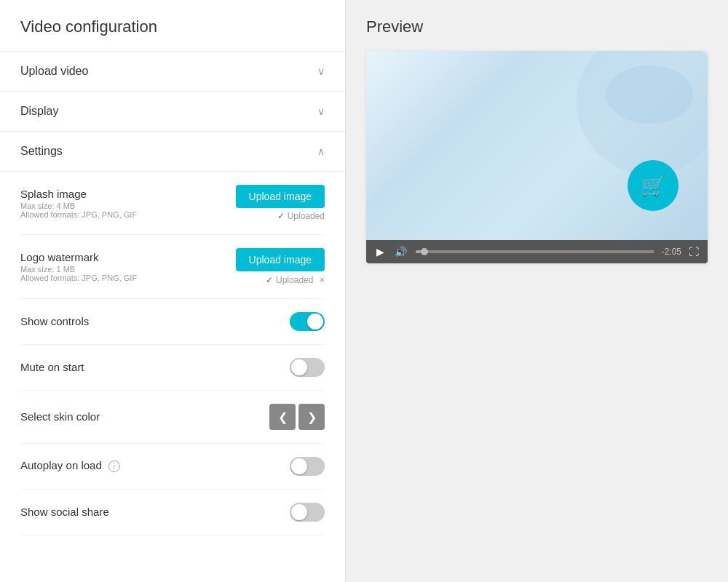 The width and height of the screenshot is (728, 582). What do you see at coordinates (671, 252) in the screenshot?
I see `time-display: -2:05` at bounding box center [671, 252].